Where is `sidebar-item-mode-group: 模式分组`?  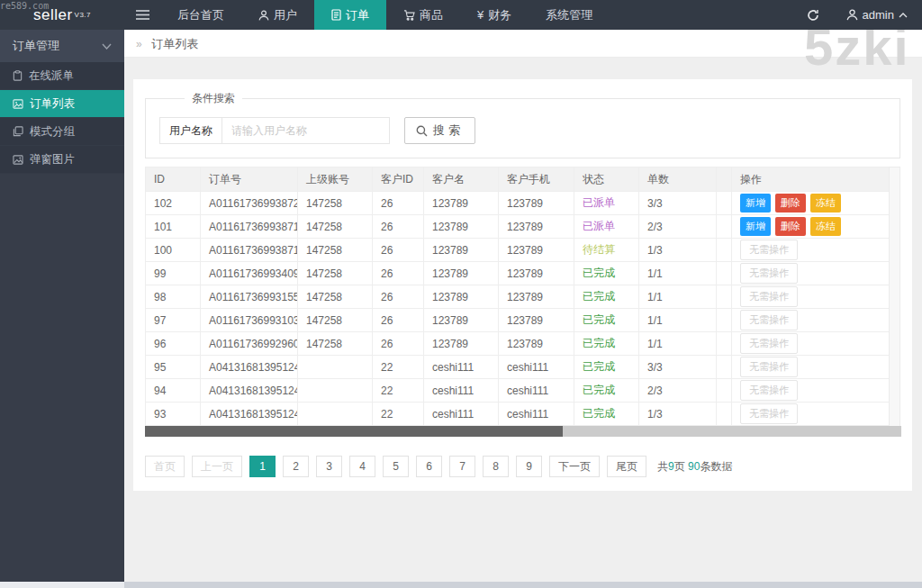
sidebar-item-mode-group: 模式分组 is located at coordinates (62, 131).